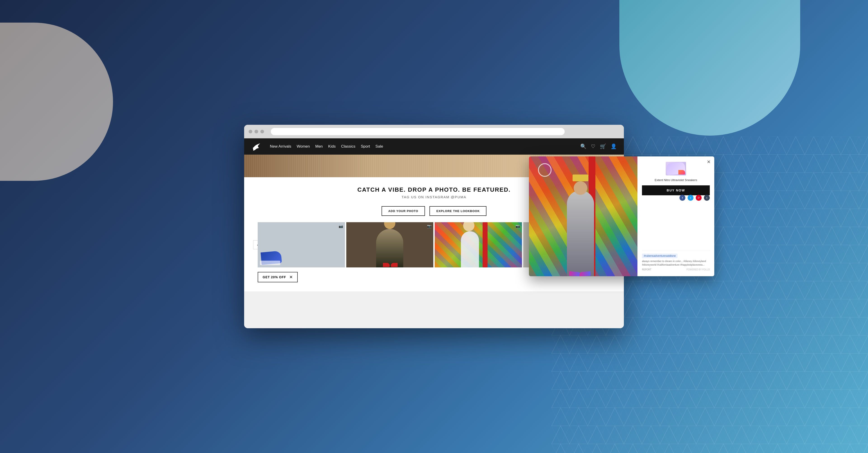 The image size is (868, 453). What do you see at coordinates (348, 146) in the screenshot?
I see `nav-classics: Classics` at bounding box center [348, 146].